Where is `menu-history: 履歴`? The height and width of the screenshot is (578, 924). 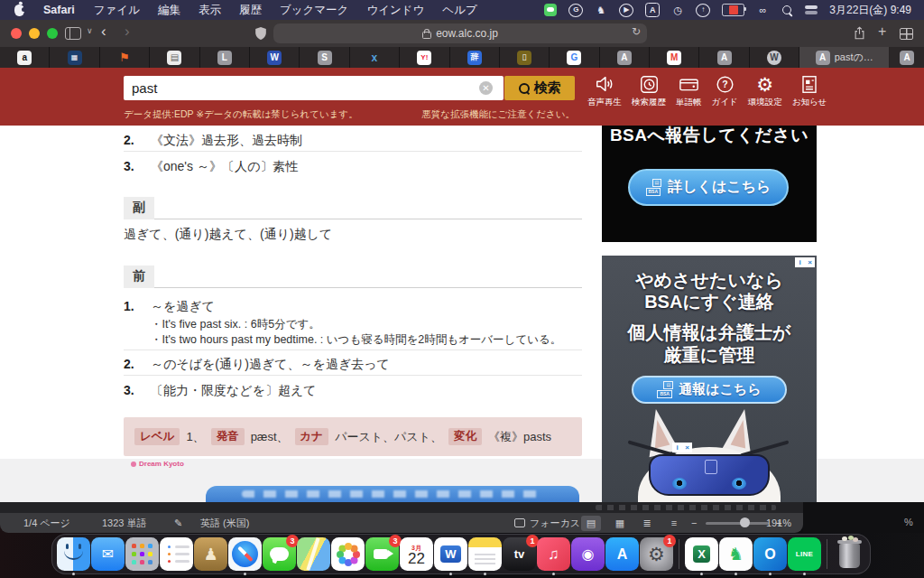
menu-history: 履歴 is located at coordinates (251, 10).